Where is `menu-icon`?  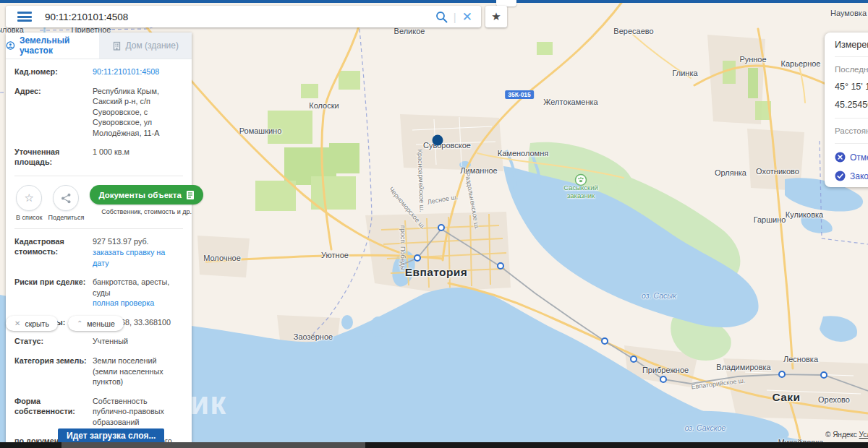 menu-icon is located at coordinates (25, 17).